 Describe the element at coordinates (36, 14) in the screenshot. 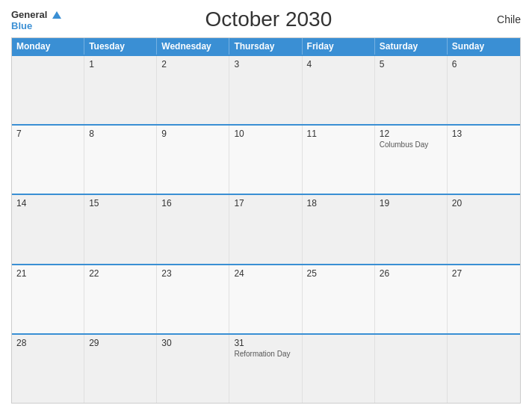

I see `logo-general: General` at that location.